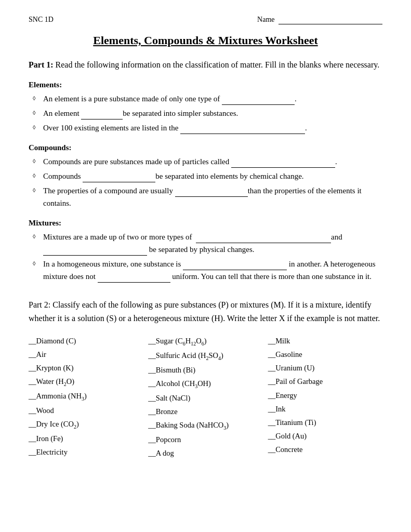 The width and height of the screenshot is (411, 532). Describe the element at coordinates (205, 397) in the screenshot. I see `column2: __Sugar (C6H12O6) __Sulfuric Acid (H2SO4…` at that location.